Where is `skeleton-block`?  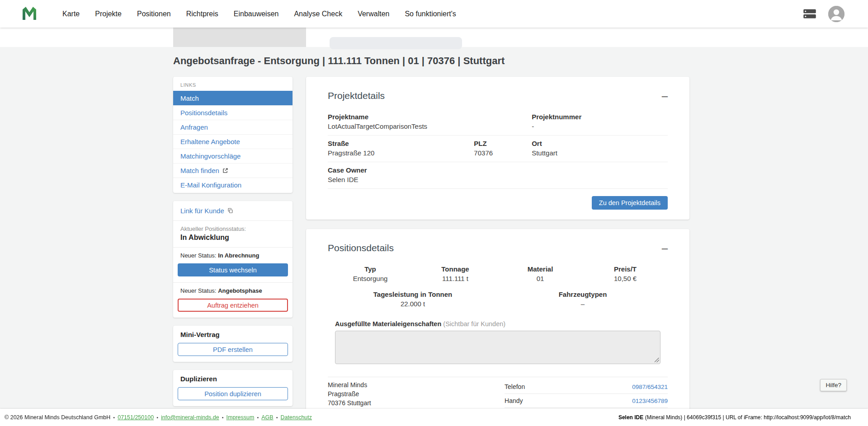 skeleton-block is located at coordinates (240, 37).